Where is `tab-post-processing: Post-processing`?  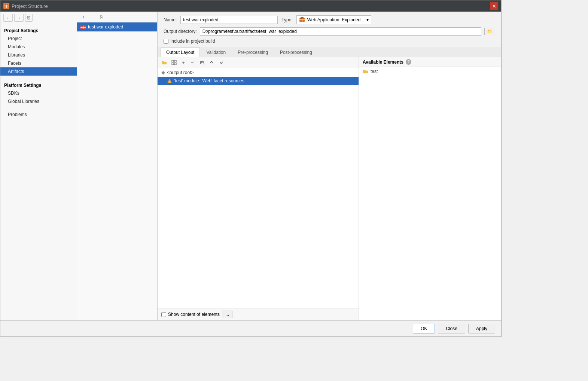 tab-post-processing: Post-processing is located at coordinates (296, 52).